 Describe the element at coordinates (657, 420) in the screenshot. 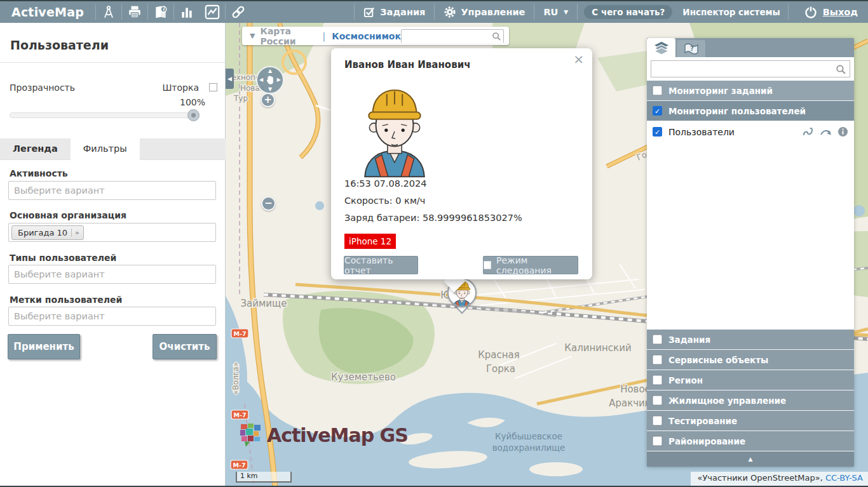

I see `group-testing-checkbox` at that location.